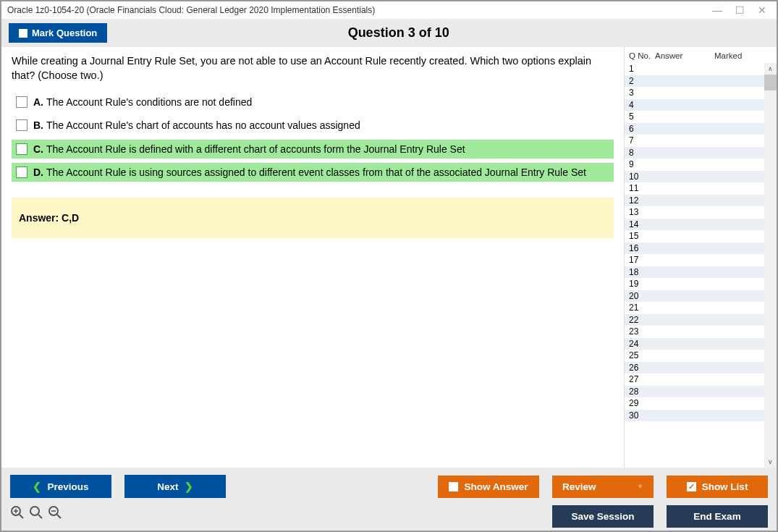  What do you see at coordinates (68, 486) in the screenshot?
I see `previous-label: Previous` at bounding box center [68, 486].